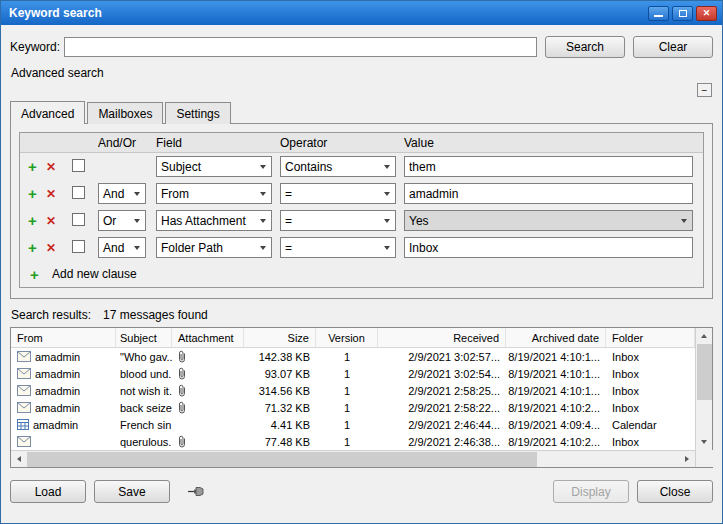 The height and width of the screenshot is (524, 723). Describe the element at coordinates (214, 248) in the screenshot. I see `field-select: Folder Path` at that location.